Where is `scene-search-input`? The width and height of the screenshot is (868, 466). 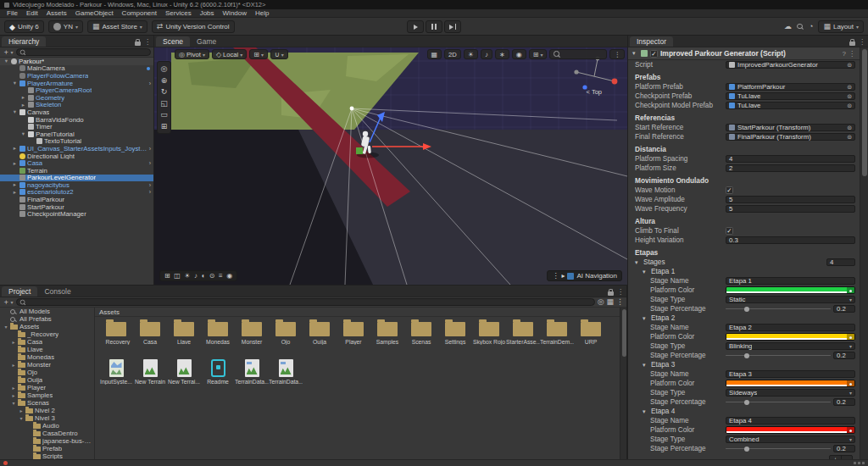
scene-search-input is located at coordinates (582, 54).